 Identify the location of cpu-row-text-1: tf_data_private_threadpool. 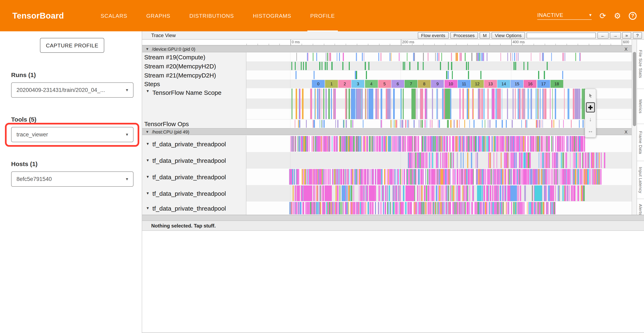
(189, 160).